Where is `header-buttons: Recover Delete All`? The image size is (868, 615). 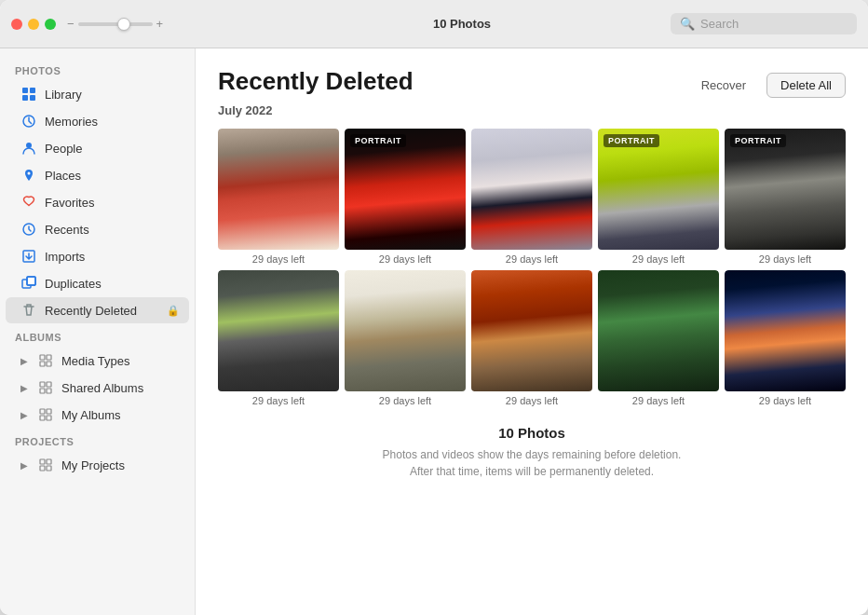
header-buttons: Recover Delete All is located at coordinates (767, 86).